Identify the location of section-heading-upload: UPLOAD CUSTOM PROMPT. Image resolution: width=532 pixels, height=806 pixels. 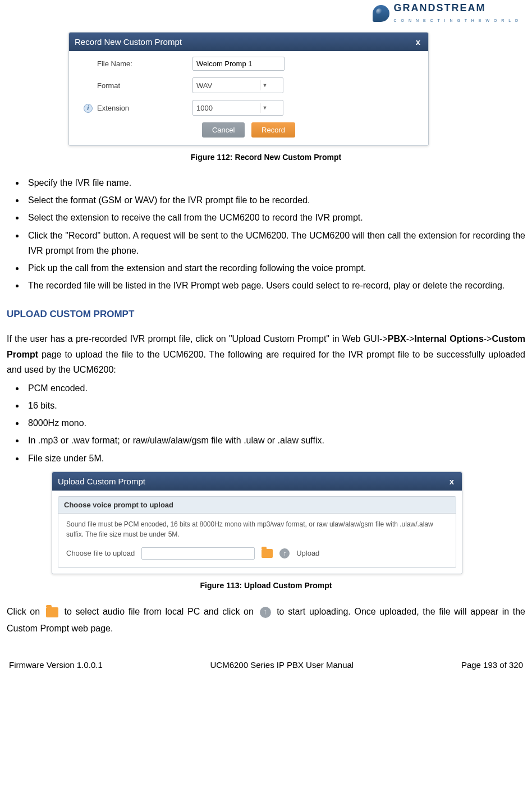
(266, 314).